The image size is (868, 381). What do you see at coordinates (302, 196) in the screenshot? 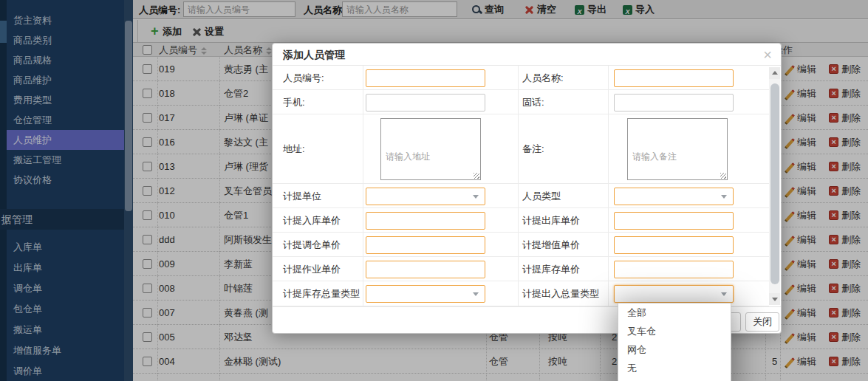
I see `field-label: 计提单位` at bounding box center [302, 196].